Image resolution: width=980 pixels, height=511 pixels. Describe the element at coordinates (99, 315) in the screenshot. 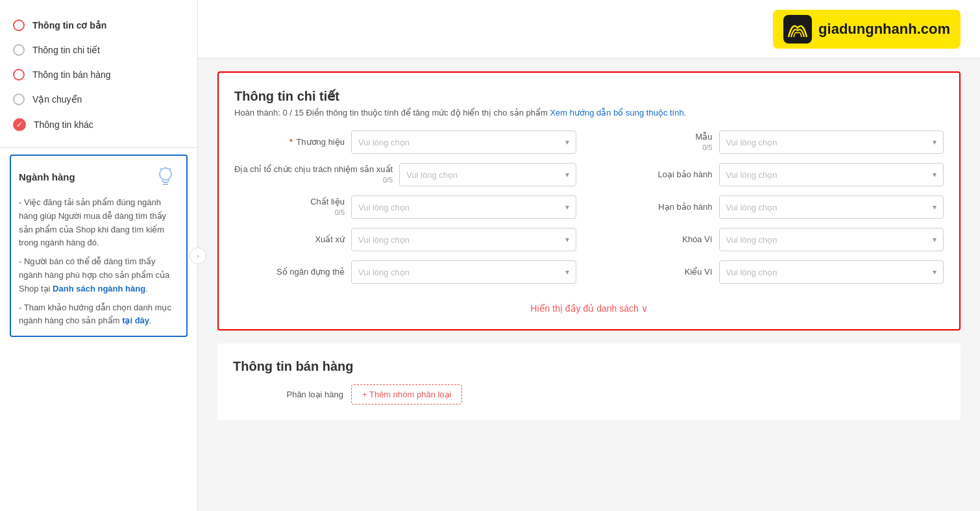

I see `nganh-hang-desc3: - Tham khảo hướng dẫn chọn danh mục ngàn…` at that location.